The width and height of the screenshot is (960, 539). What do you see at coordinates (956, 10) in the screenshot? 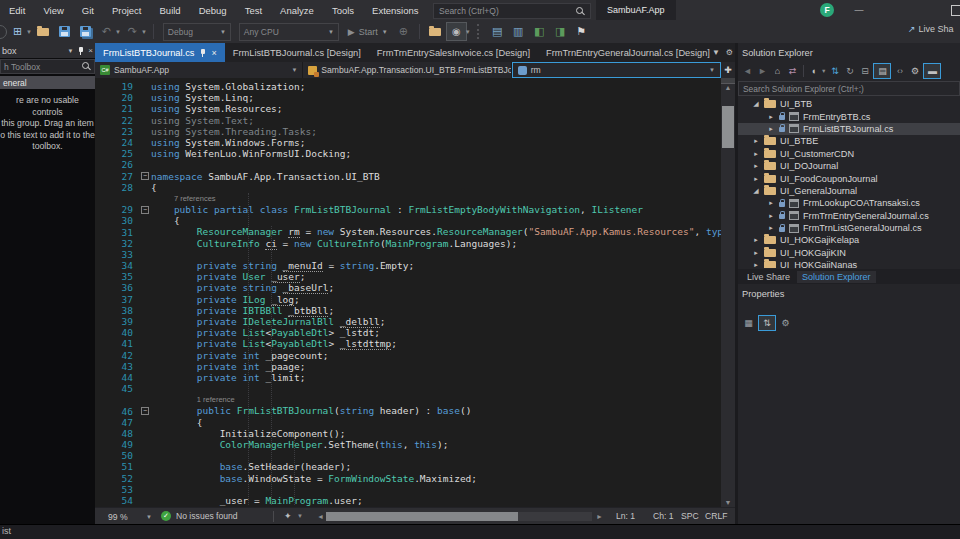
I see `maximize-button` at bounding box center [956, 10].